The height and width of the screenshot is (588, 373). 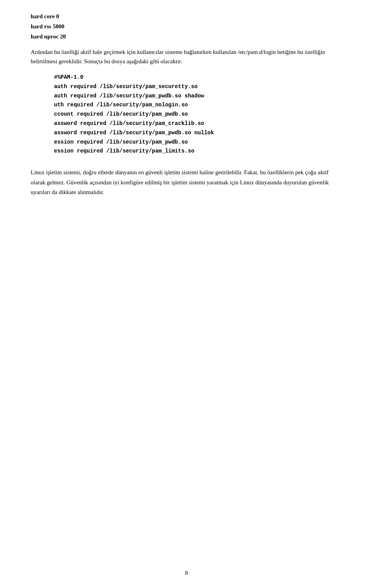 I want to click on code-line-1: auth required /lib/security/pam_securett…, so click(x=198, y=87).